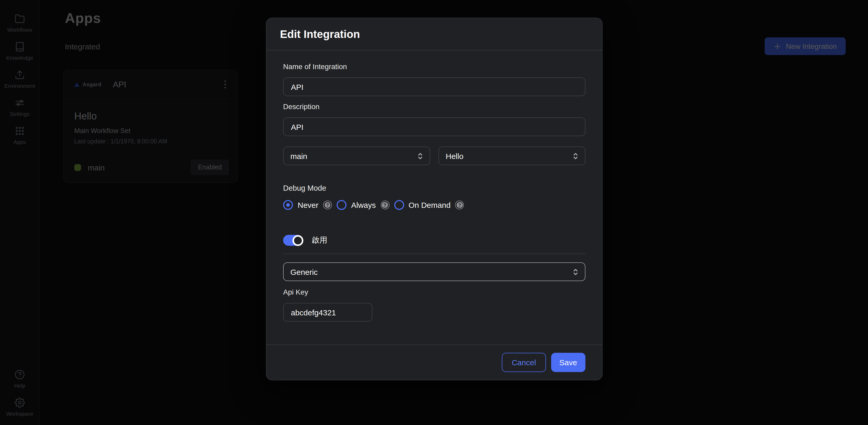 The height and width of the screenshot is (425, 868). Describe the element at coordinates (429, 205) in the screenshot. I see `radio-option-on-demand: On Demand ?` at that location.